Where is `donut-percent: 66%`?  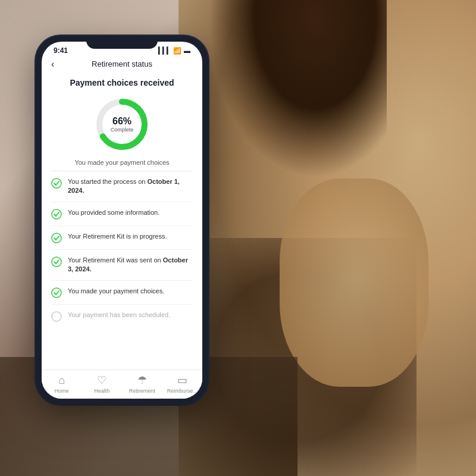 donut-percent: 66% is located at coordinates (123, 121).